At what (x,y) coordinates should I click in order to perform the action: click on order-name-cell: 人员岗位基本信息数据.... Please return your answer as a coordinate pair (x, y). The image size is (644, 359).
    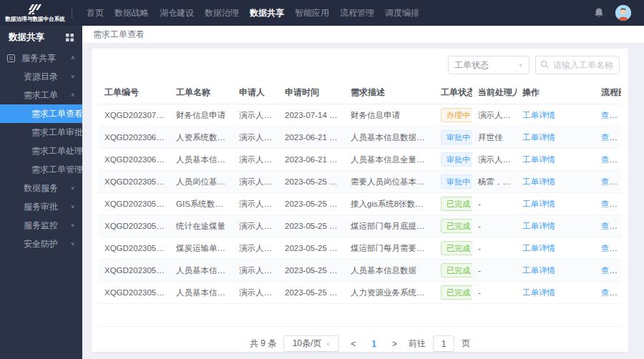
    Looking at the image, I should click on (202, 182).